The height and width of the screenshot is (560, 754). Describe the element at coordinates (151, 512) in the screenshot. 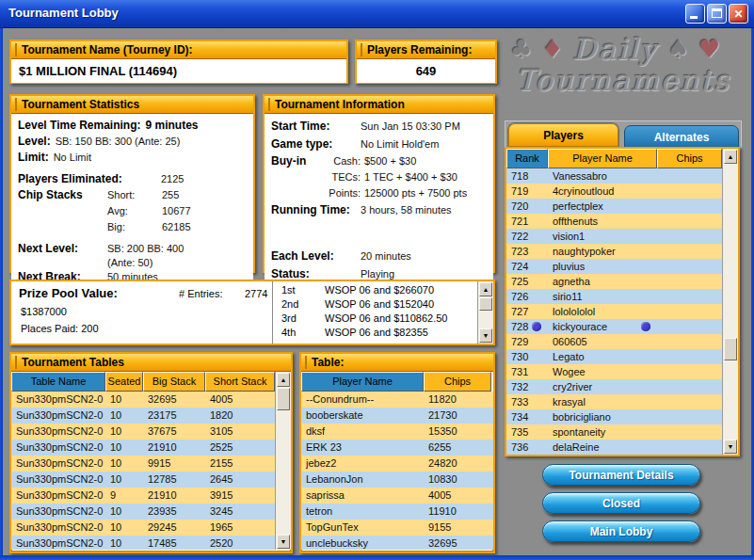

I see `tournament-table-row: Sun330pmSCN2-010239353245` at that location.